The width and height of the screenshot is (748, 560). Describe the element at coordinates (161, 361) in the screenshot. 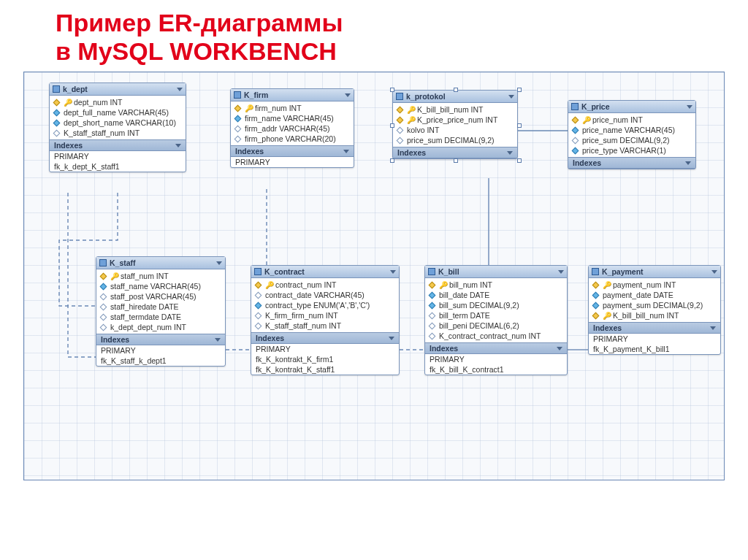

I see `index-row: fk_K_staff_k_dept1` at that location.